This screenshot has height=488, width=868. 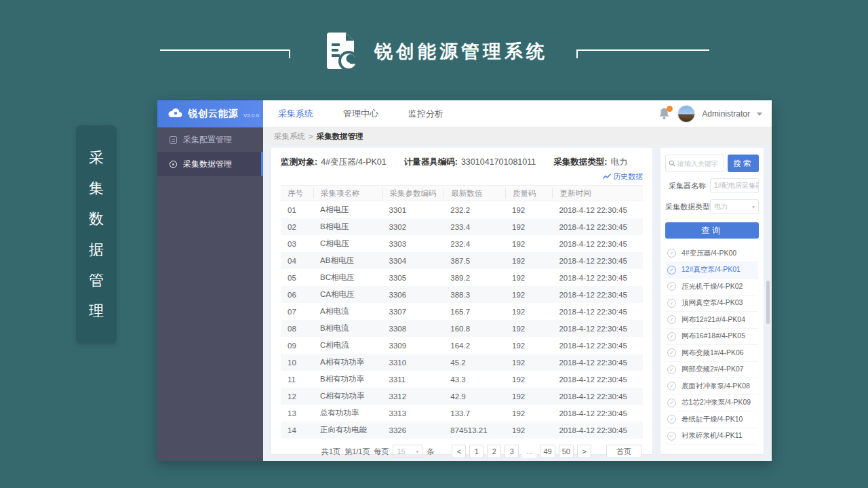 I want to click on table-row: 04 AB相电压 3304 387.5 192 2018-4-12 22:30:…, so click(x=462, y=260).